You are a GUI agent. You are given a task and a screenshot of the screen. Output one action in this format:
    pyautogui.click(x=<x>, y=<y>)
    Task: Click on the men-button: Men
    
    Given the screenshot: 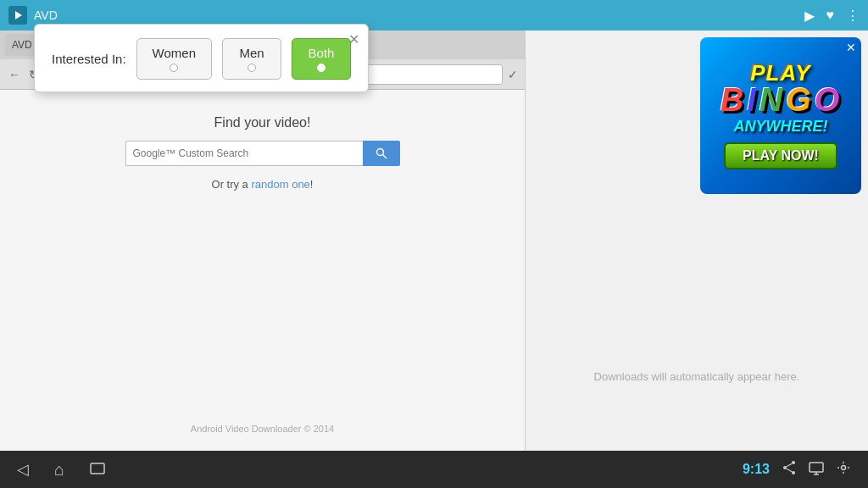 What is the action you would take?
    pyautogui.click(x=252, y=59)
    